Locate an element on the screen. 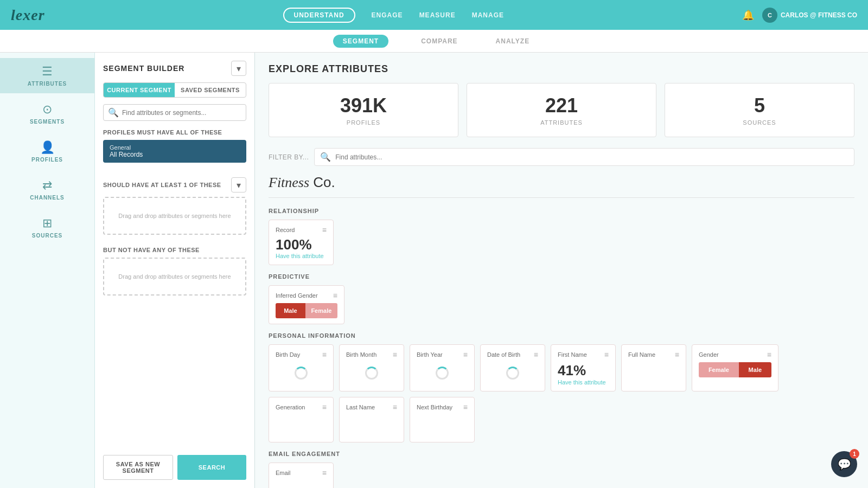 Image resolution: width=868 pixels, height=488 pixels. generation-menu-icon: ≡ is located at coordinates (324, 407).